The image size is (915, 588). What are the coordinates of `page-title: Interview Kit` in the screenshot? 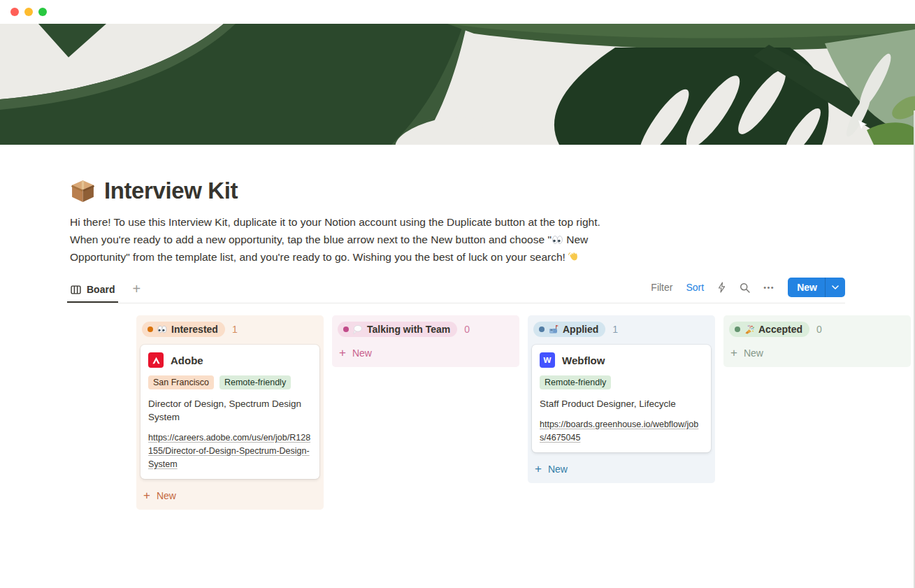 It's located at (171, 191).